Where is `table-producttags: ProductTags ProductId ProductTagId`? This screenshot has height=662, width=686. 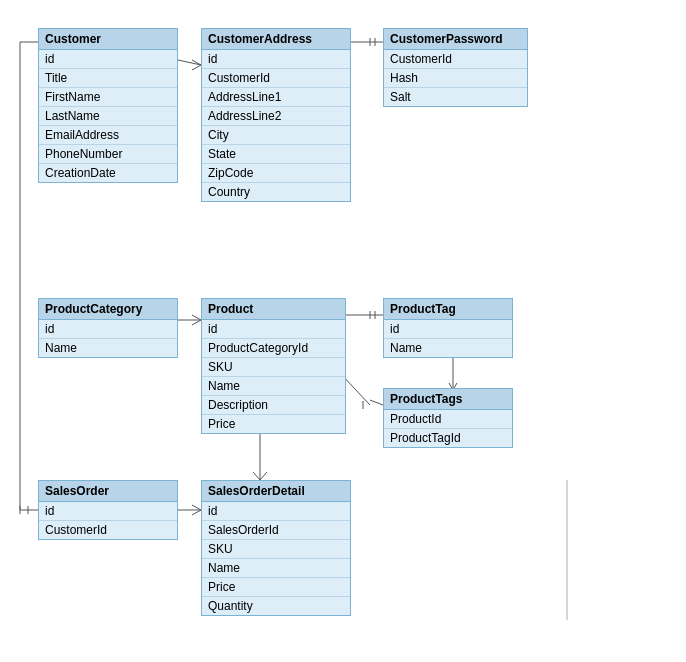
table-producttags: ProductTags ProductId ProductTagId is located at coordinates (448, 418).